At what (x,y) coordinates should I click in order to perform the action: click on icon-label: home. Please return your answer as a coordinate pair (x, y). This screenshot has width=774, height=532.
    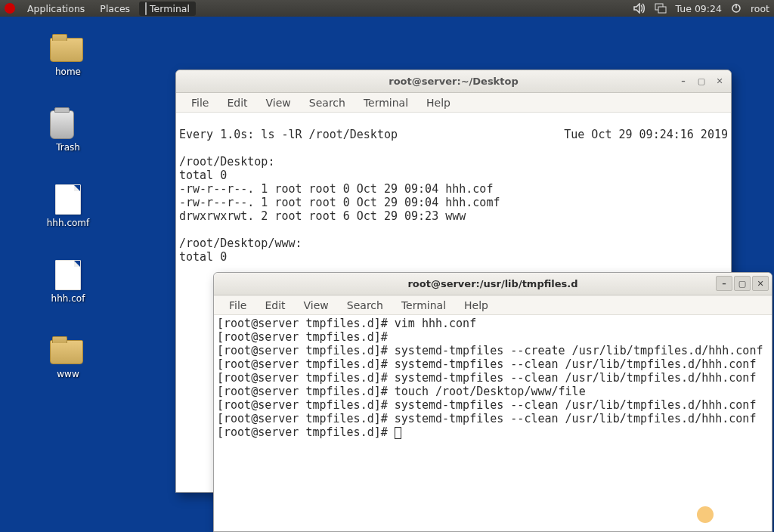
    Looking at the image, I should click on (68, 72).